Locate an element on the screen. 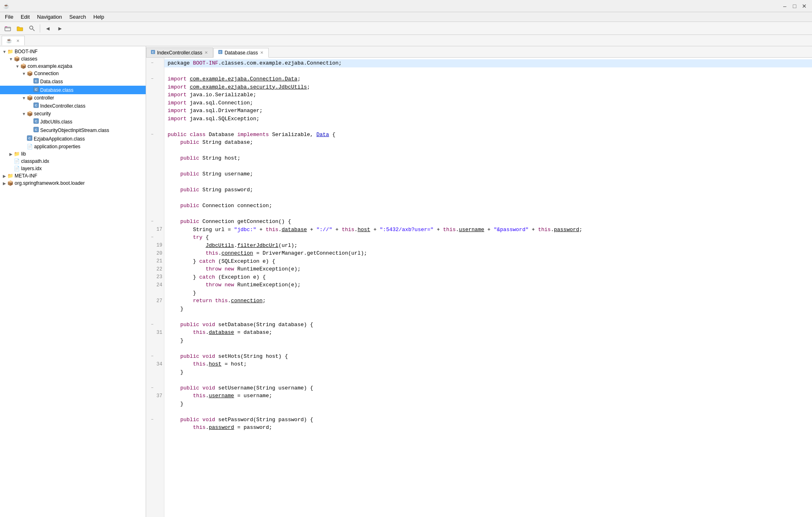 Image resolution: width=812 pixels, height=517 pixels. open-files-bar: ☕ ✕ is located at coordinates (406, 41).